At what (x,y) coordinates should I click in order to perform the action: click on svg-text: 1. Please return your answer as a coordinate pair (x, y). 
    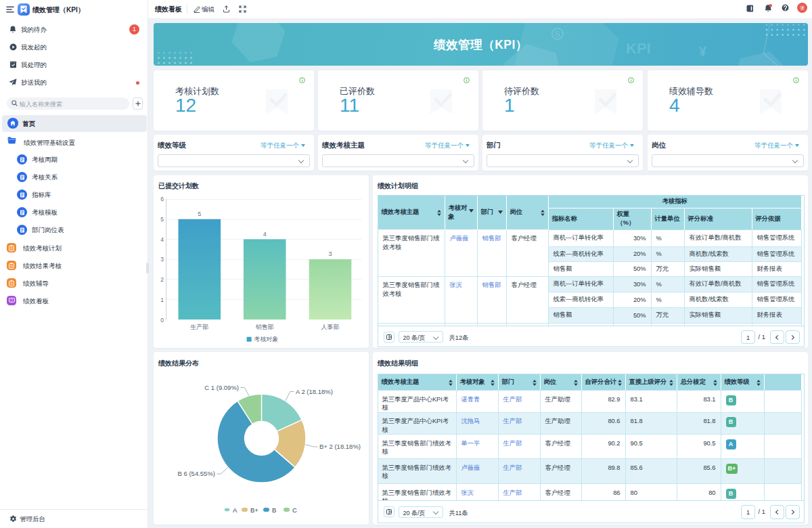
    Looking at the image, I should click on (162, 300).